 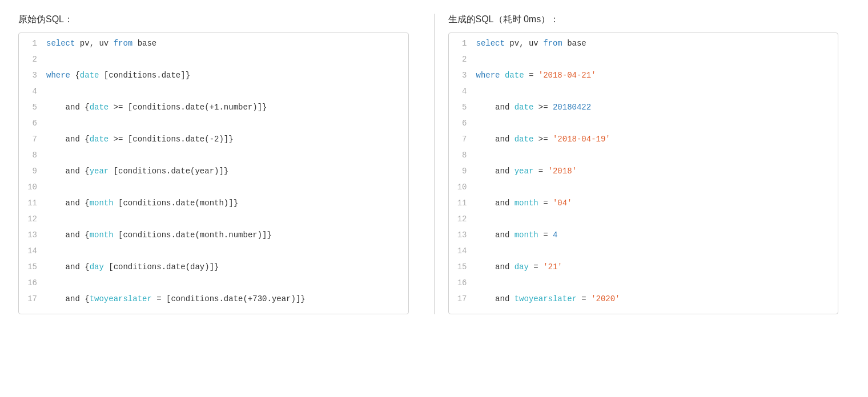 I want to click on num-val-token: 20180422, so click(x=572, y=107).